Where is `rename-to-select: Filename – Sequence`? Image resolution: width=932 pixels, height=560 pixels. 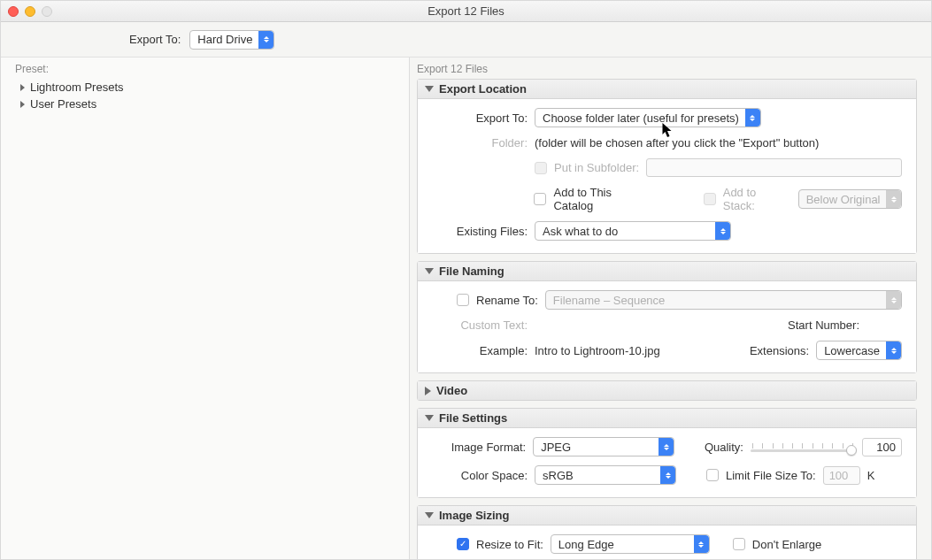 rename-to-select: Filename – Sequence is located at coordinates (724, 300).